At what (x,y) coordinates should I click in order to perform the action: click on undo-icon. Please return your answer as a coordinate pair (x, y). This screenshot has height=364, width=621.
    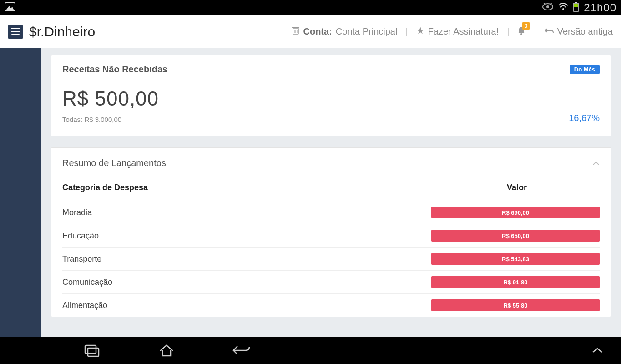
    Looking at the image, I should click on (549, 32).